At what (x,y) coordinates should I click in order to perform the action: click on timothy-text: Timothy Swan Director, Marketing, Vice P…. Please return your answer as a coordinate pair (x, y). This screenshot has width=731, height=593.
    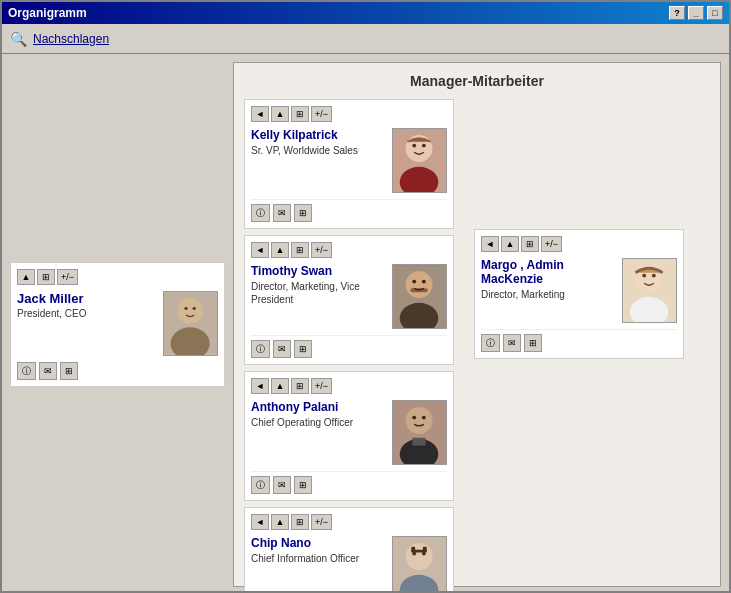
    Looking at the image, I should click on (318, 285).